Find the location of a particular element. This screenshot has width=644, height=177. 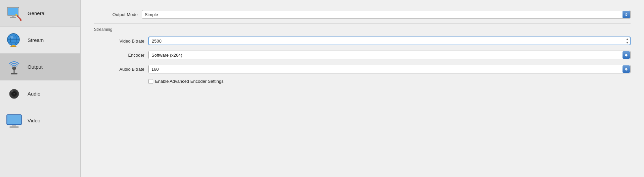

sidebar-audio-label: Audio is located at coordinates (34, 94).